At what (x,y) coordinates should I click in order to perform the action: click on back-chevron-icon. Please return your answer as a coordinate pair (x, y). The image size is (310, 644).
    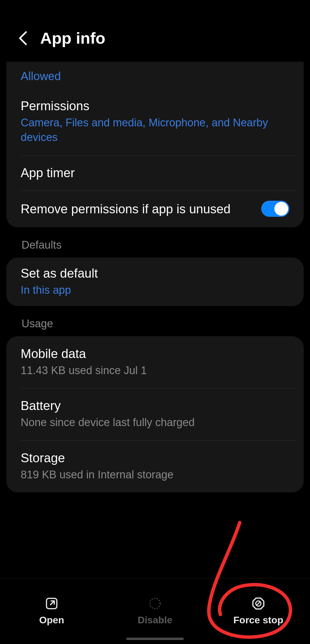
    Looking at the image, I should click on (23, 38).